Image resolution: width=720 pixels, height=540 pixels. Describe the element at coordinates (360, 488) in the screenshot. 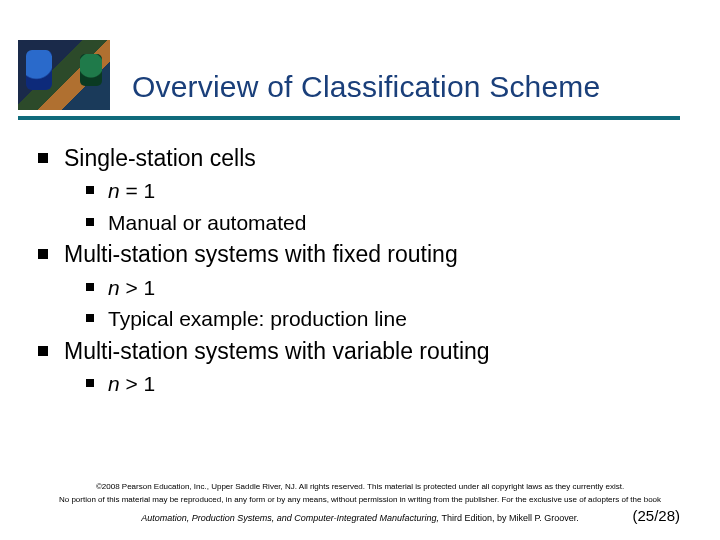

I see `copyright-line-1: ©2008 Pearson Education, Inc., Upper Sad…` at that location.